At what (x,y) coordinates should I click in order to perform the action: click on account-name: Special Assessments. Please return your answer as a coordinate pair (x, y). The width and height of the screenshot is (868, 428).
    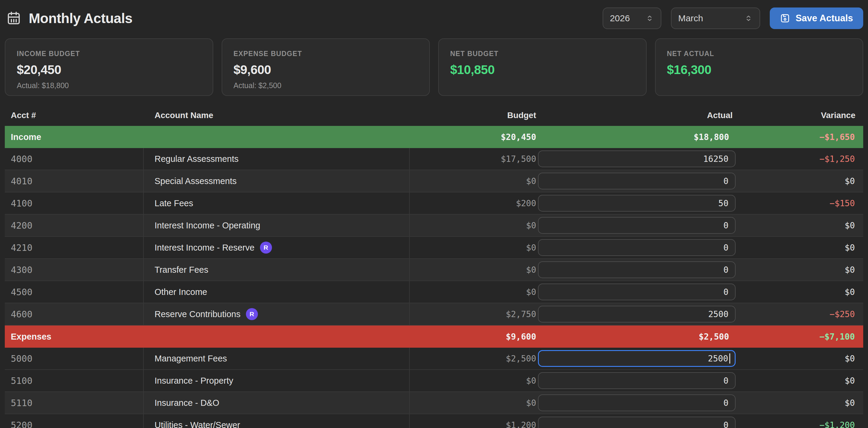
    Looking at the image, I should click on (195, 181).